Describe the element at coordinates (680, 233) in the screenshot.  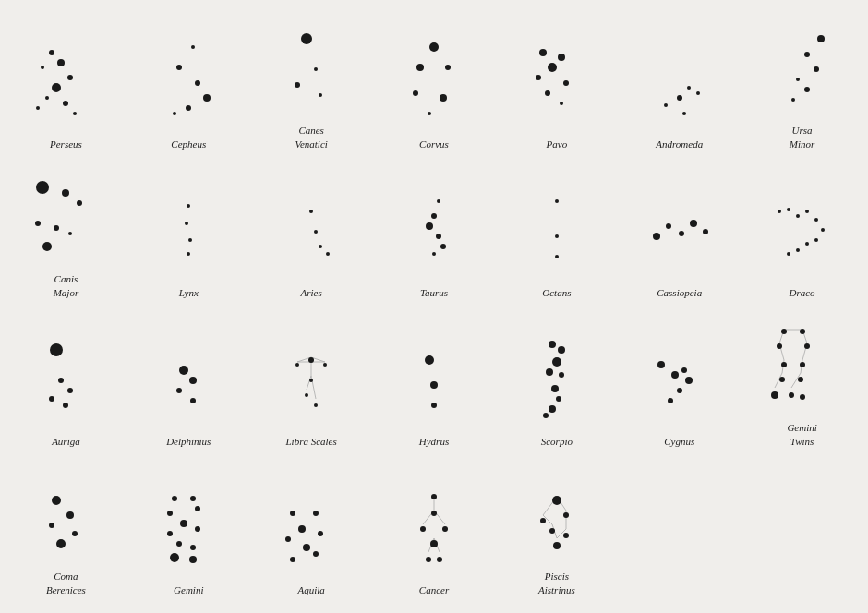
I see `constellation-cell-cassiopeia: Cassiopeia` at that location.